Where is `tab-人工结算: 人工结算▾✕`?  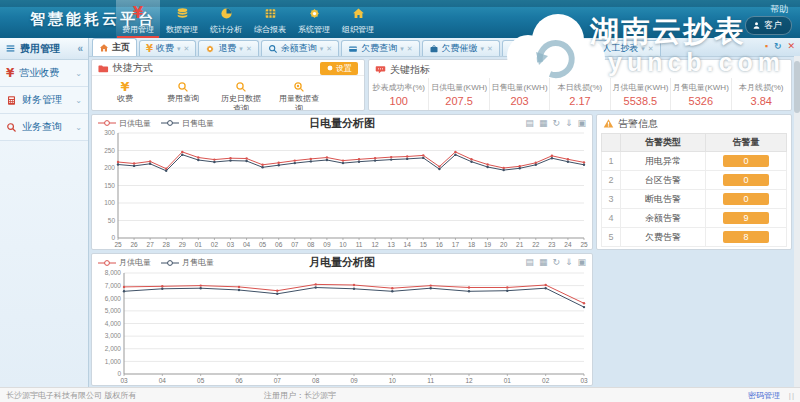 tab-人工结算: 人工结算▾✕ is located at coordinates (541, 48).